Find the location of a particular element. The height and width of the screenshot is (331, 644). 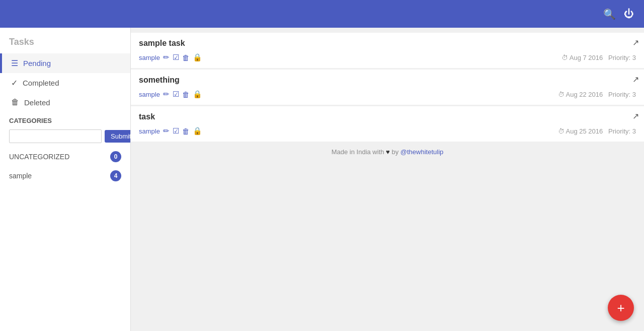

app-title: Tasks is located at coordinates (65, 43).